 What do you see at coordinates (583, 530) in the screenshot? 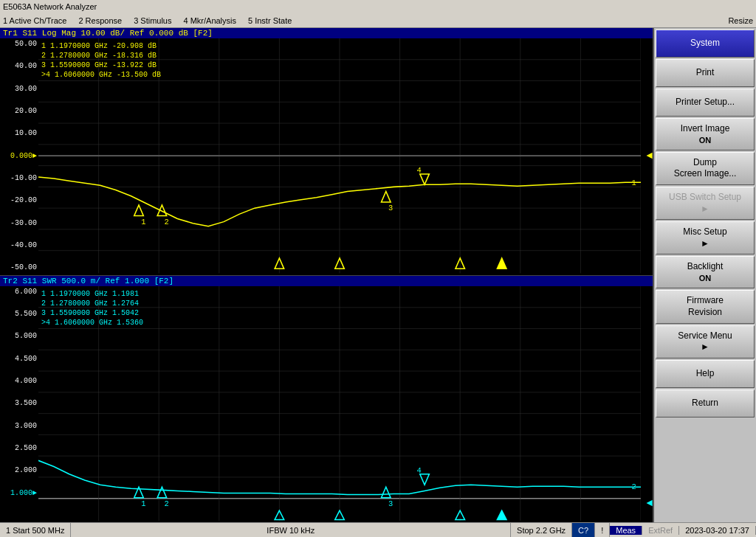
I see `channel-indicator: C?` at bounding box center [583, 530].